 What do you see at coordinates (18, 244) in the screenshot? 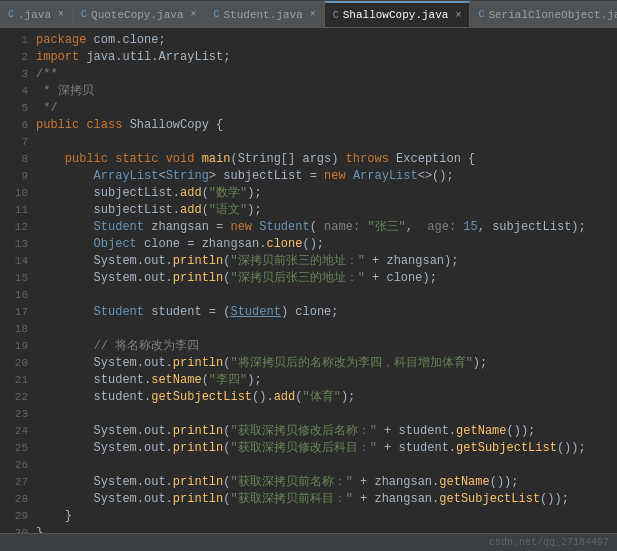
I see `line-num-13: 13` at bounding box center [18, 244].